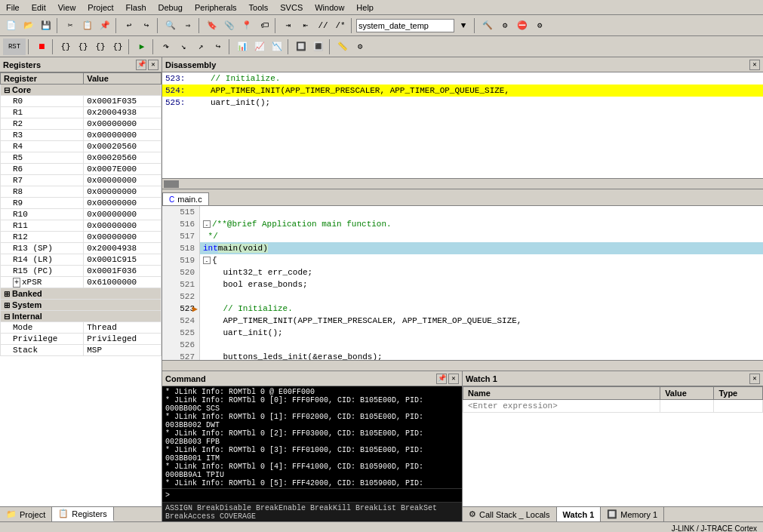 The width and height of the screenshot is (763, 532). I want to click on code-line-520: uint32_t err_code;, so click(481, 272).